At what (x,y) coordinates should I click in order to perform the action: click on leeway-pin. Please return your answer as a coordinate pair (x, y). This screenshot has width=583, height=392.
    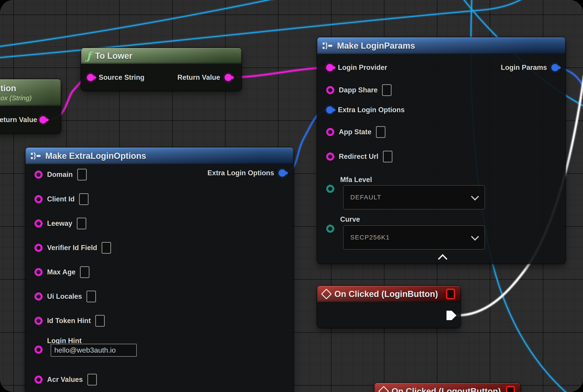
    Looking at the image, I should click on (38, 224).